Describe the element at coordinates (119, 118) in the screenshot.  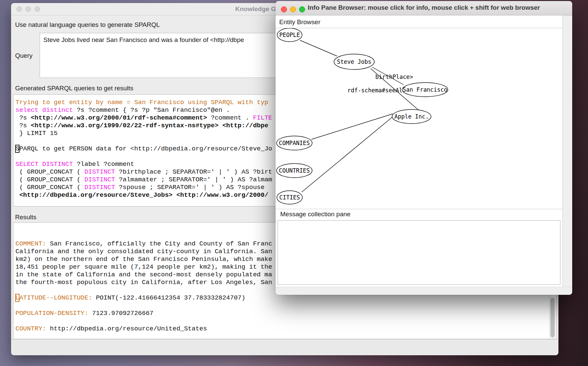
I see `code-segment: <http://www.w3.org/2000/01/rdf-schema#co…` at that location.